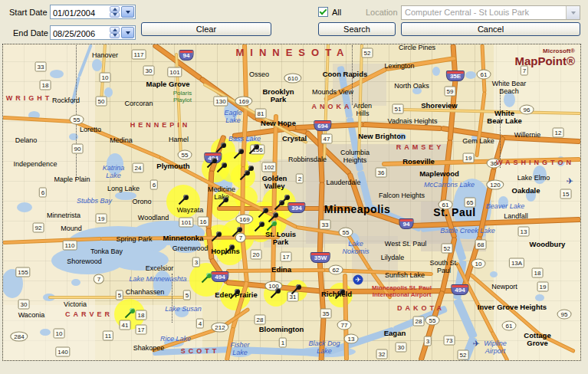 The image size is (588, 374). What do you see at coordinates (190, 211) in the screenshot?
I see `map-label: Wayzata` at bounding box center [190, 211].